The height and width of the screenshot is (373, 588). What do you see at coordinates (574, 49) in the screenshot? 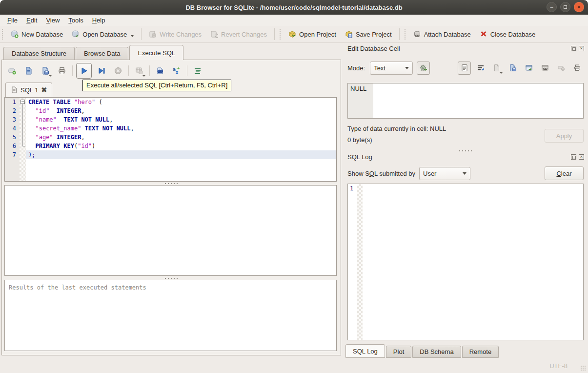
I see `edit-cell-float-icon` at bounding box center [574, 49].